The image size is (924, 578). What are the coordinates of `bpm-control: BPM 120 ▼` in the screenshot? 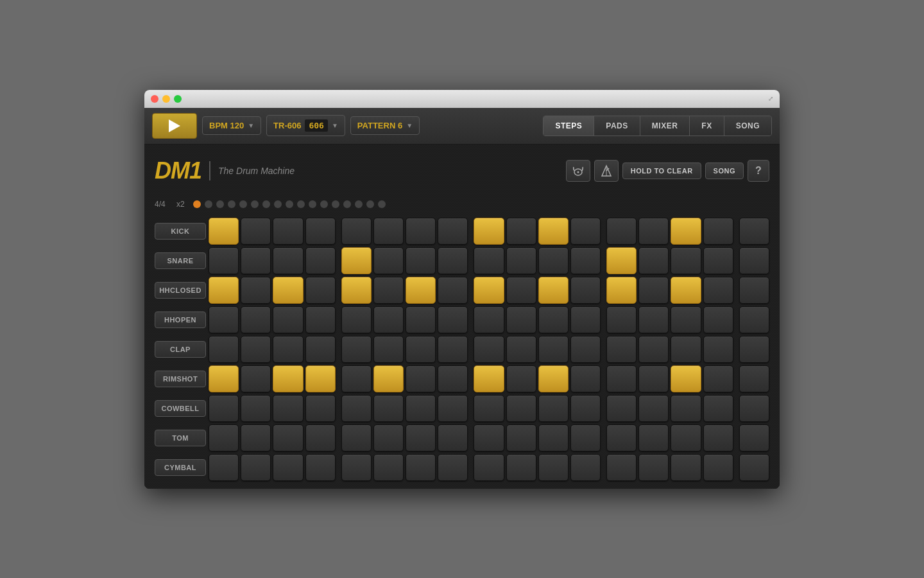 It's located at (232, 126).